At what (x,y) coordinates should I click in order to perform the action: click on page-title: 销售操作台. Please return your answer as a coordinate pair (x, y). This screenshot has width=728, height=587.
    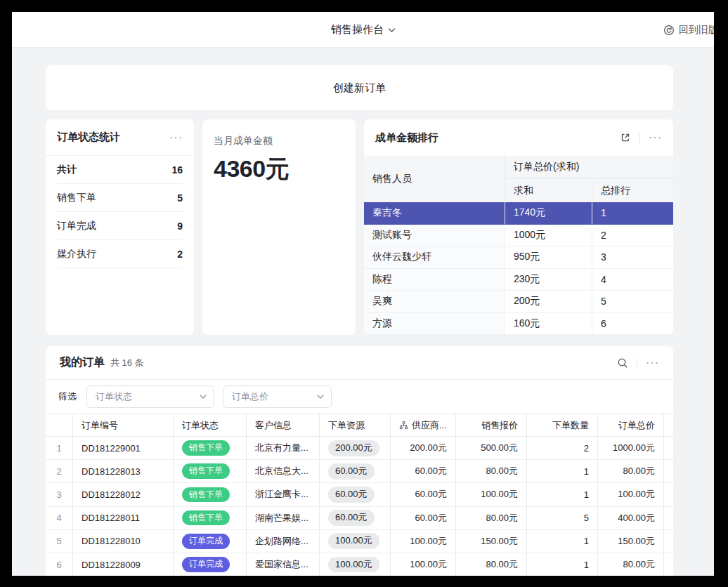
    Looking at the image, I should click on (357, 29).